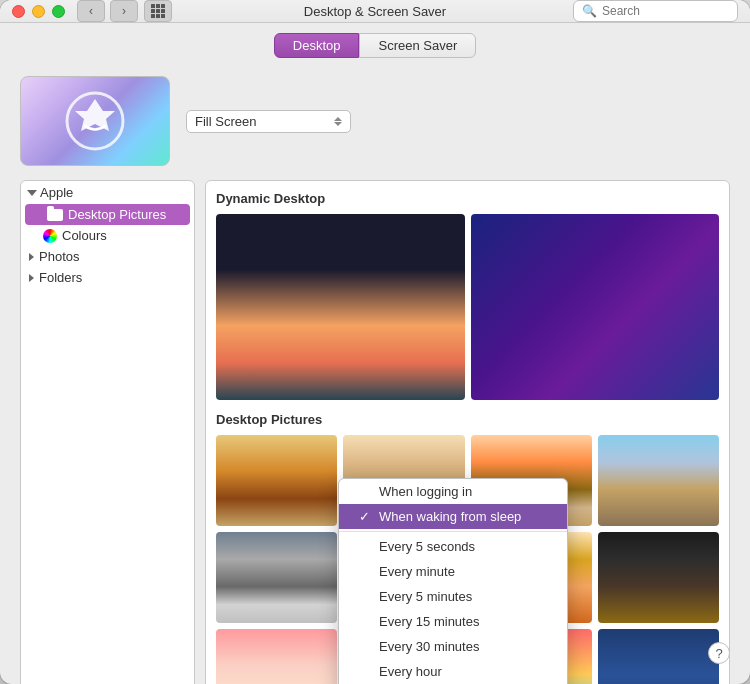 This screenshot has width=750, height=684. Describe the element at coordinates (108, 236) in the screenshot. I see `sidebar-item-colours: Colours` at that location.